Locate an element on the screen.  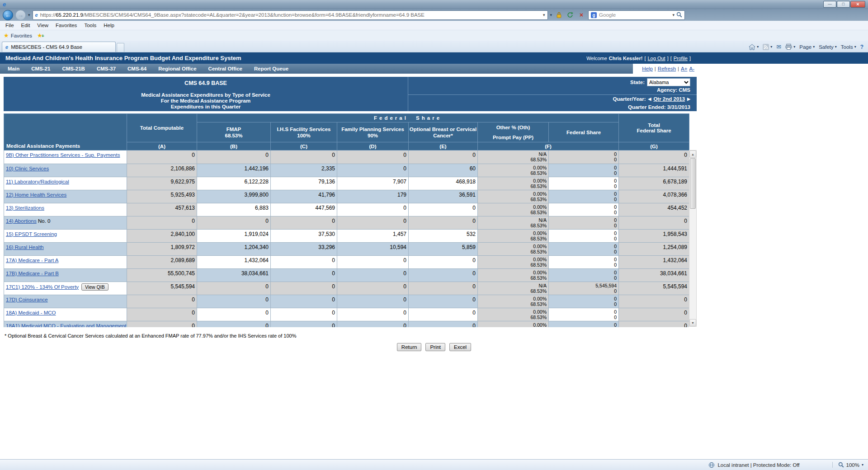
nav-item-regional-office: Regional Office is located at coordinates (177, 69).